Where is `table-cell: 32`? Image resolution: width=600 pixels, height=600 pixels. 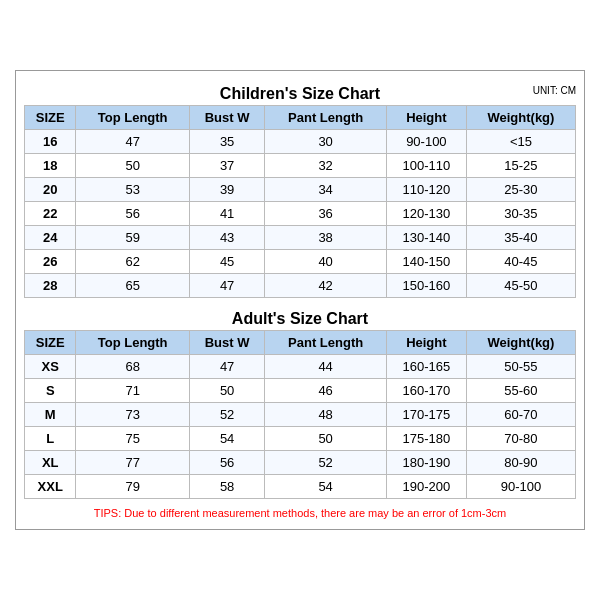 table-cell: 32 is located at coordinates (326, 166).